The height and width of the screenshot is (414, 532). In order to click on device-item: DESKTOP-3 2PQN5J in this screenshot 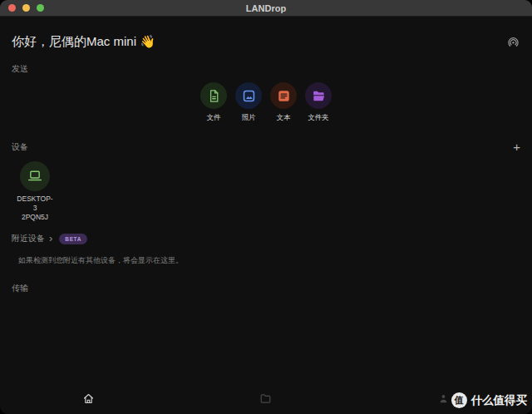, I will do `click(35, 191)`.